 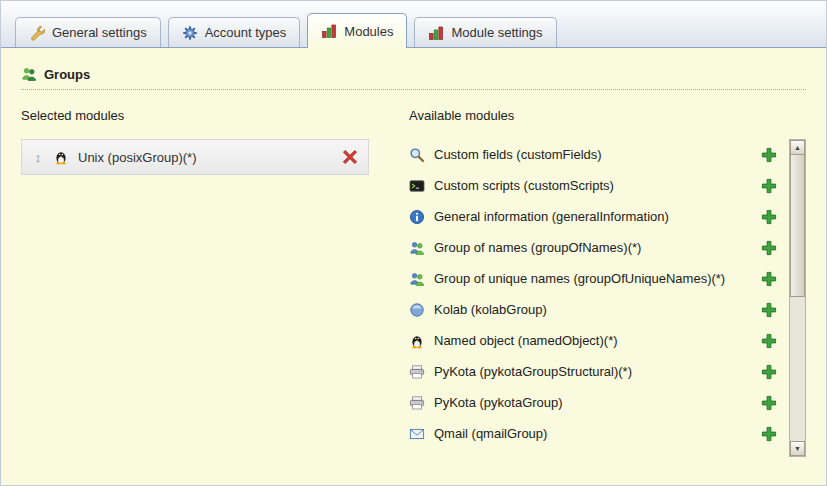 What do you see at coordinates (593, 434) in the screenshot?
I see `available-module-label: Qmail (qmailGroup)` at bounding box center [593, 434].